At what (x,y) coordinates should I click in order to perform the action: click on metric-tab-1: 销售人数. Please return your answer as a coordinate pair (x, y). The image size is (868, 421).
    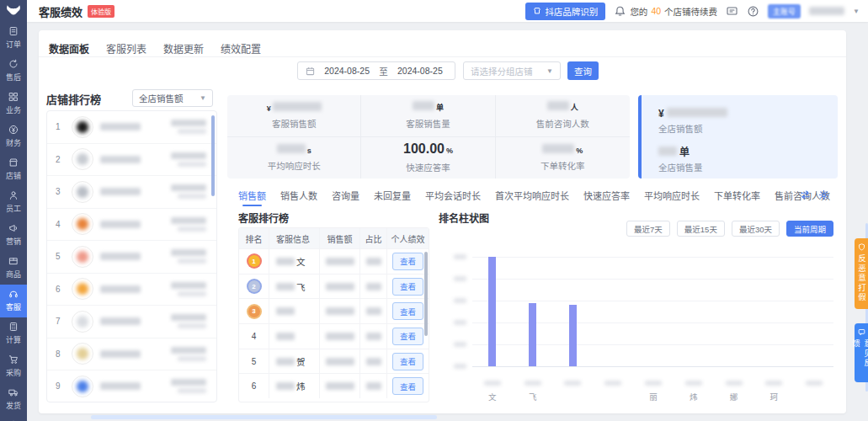
    Looking at the image, I should click on (299, 197).